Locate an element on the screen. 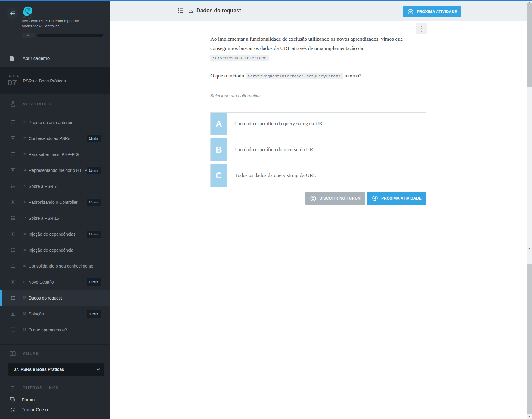 The width and height of the screenshot is (532, 419). duration-badge: 06min is located at coordinates (94, 314).